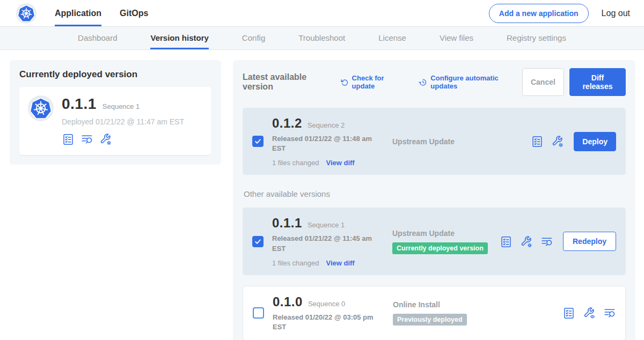  I want to click on deployed-timestamp: Deployed 01/21/22 @ 11:47 am EST, so click(123, 122).